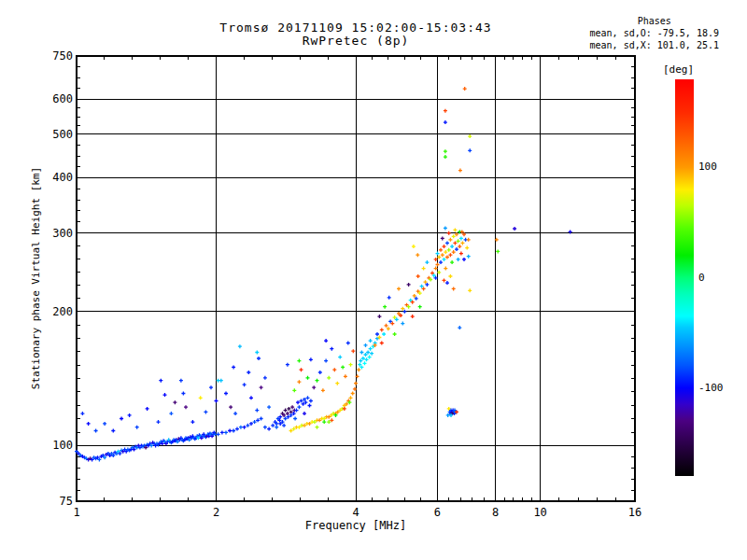  I want to click on y-tick-label: 400, so click(57, 177).